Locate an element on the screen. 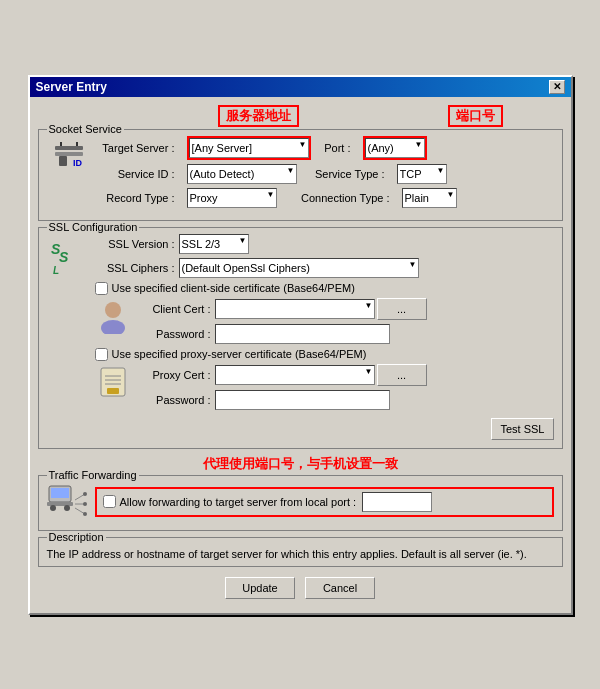 The image size is (600, 689). proxy-cert-browse-btn: ... is located at coordinates (402, 375).